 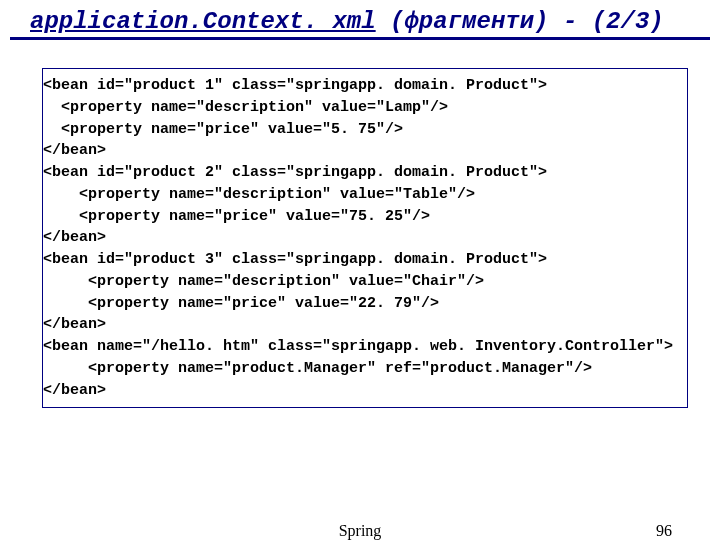 I want to click on code-line: <bean id="product 2" class="springapp. d…, so click(x=365, y=173).